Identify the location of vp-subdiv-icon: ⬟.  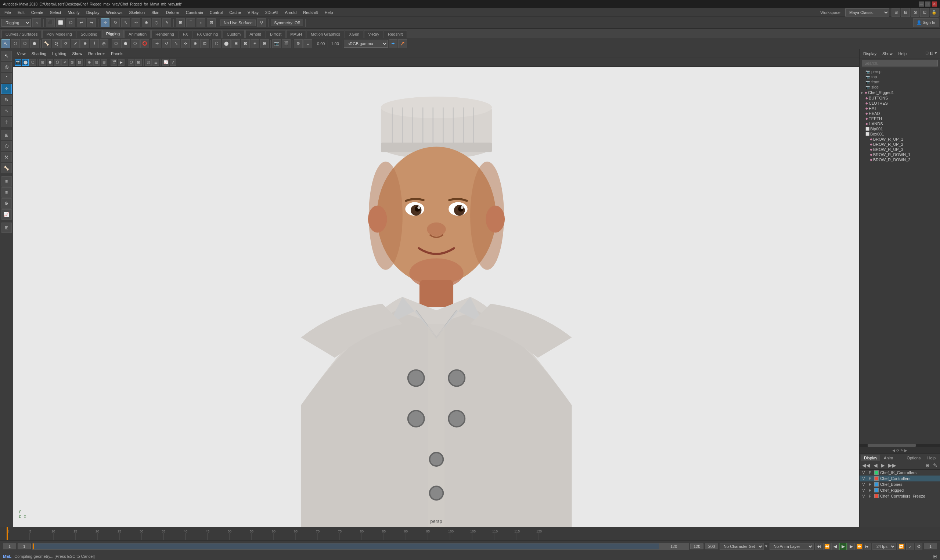
(50, 63).